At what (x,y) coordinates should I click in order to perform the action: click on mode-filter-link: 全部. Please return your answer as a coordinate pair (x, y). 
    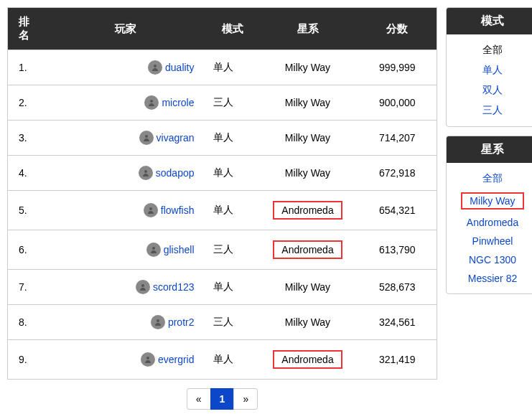
    Looking at the image, I should click on (493, 50).